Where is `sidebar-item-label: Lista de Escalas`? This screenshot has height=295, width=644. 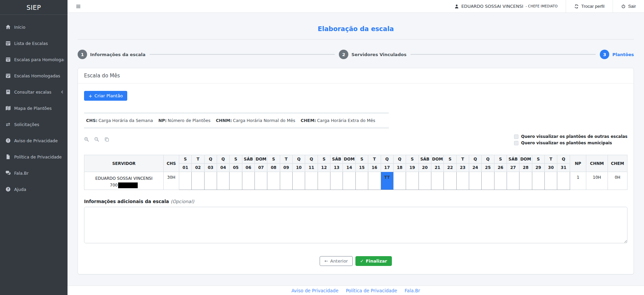
sidebar-item-label: Lista de Escalas is located at coordinates (39, 43).